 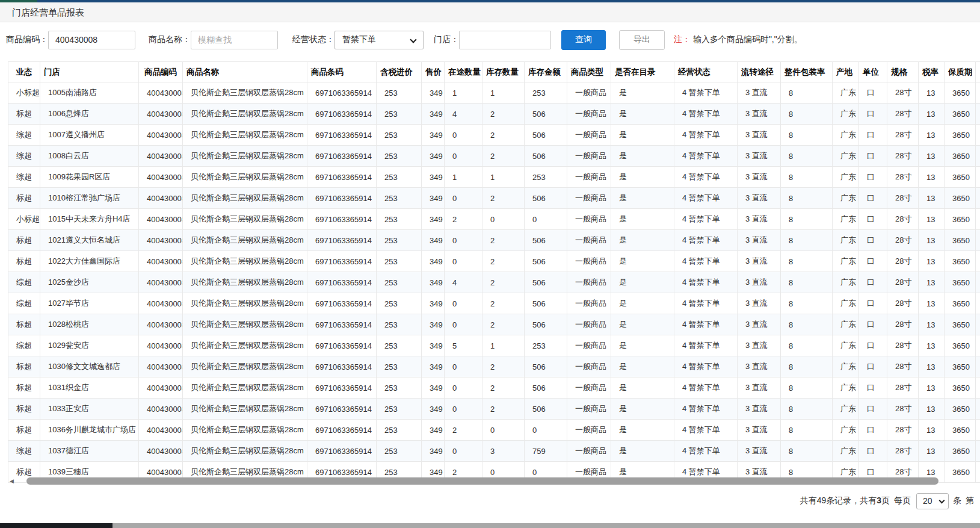 I want to click on page-prefix: 第, so click(x=970, y=501).